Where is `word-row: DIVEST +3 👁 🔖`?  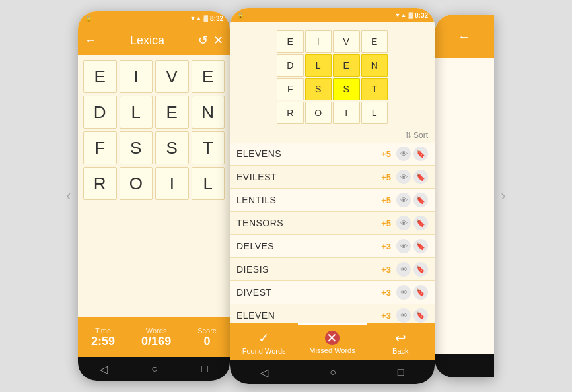 word-row: DIVEST +3 👁 🔖 is located at coordinates (332, 293).